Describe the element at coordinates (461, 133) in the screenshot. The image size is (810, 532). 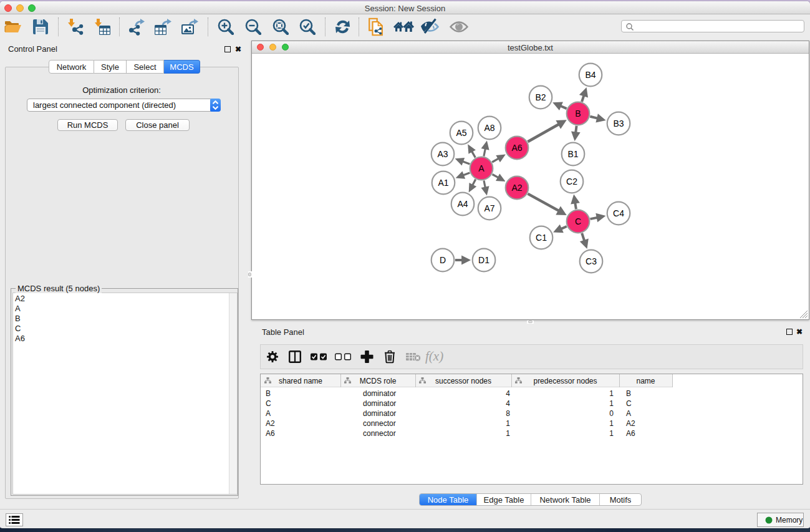
I see `svg-text: A5` at that location.